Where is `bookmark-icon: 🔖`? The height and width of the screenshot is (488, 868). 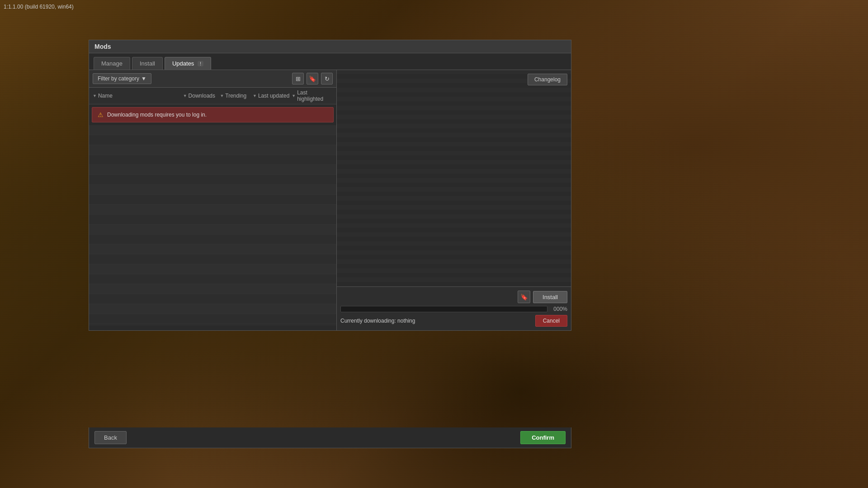 bookmark-icon: 🔖 is located at coordinates (312, 79).